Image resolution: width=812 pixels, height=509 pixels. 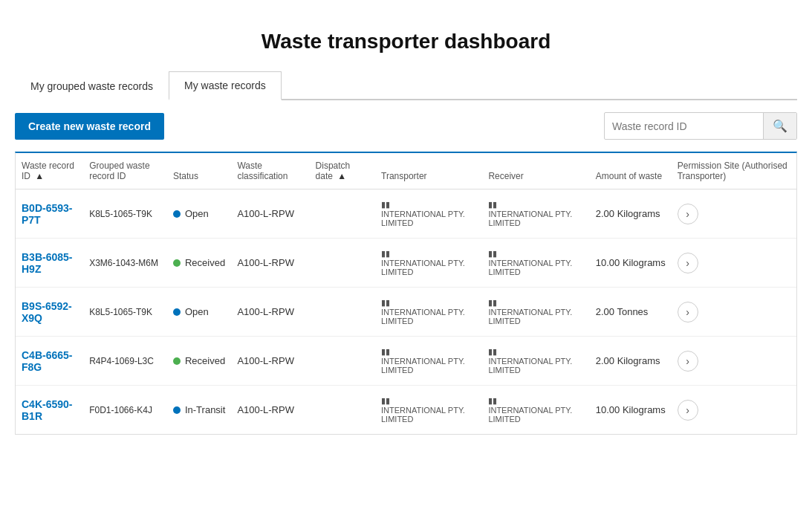 What do you see at coordinates (92, 86) in the screenshot?
I see `tab-grouped-waste-records: My grouped waste records` at bounding box center [92, 86].